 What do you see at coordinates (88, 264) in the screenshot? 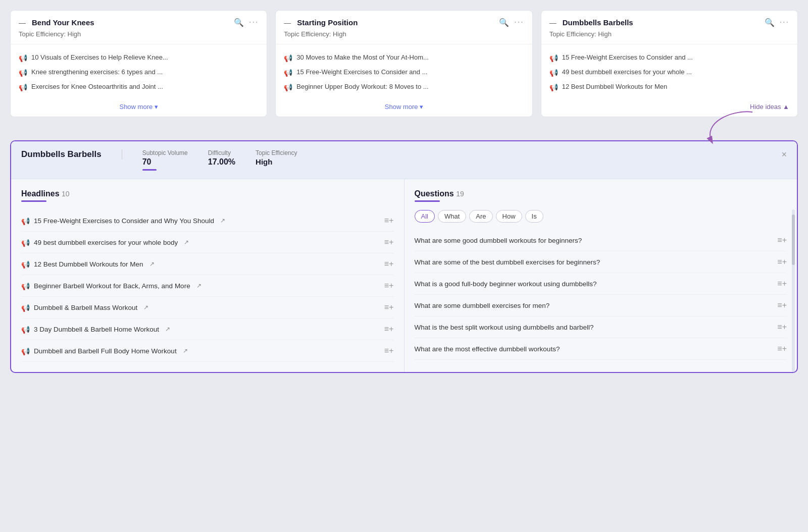
I see `headline-item-left: 📢 12 Best Dumbbell Workouts for Men ↗` at bounding box center [88, 264].